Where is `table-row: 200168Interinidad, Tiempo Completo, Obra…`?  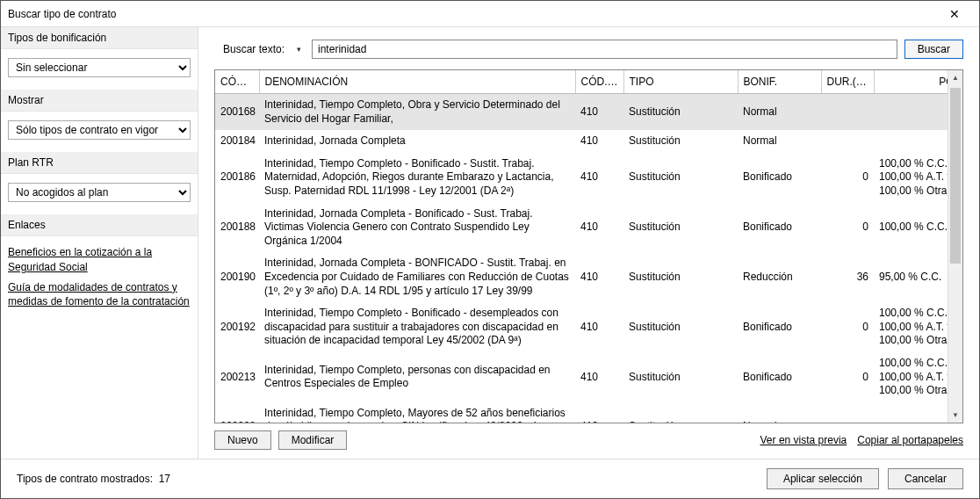
table-row: 200168Interinidad, Tiempo Completo, Obra… is located at coordinates (581, 112).